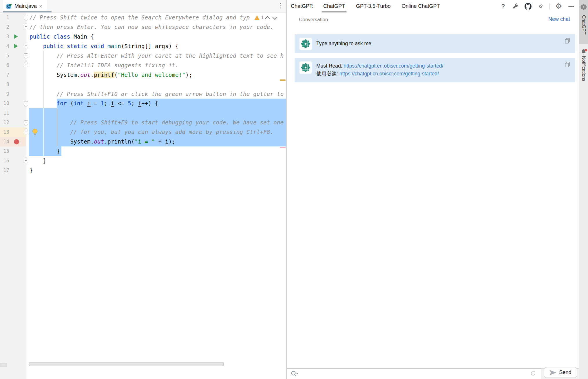  I want to click on code-line: System.out.printf("Hello and welcome!");, so click(143, 75).